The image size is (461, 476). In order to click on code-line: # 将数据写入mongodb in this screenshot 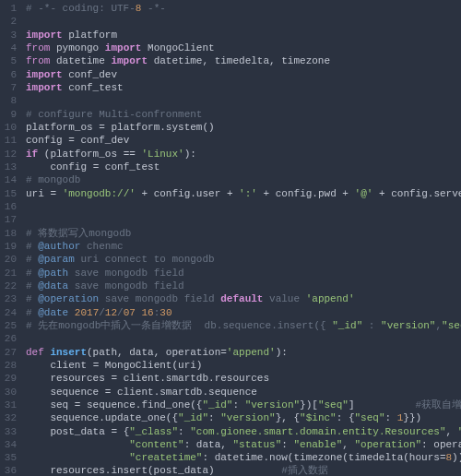, I will do `click(243, 233)`.